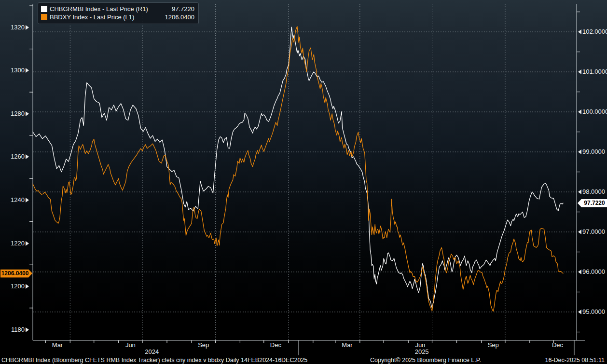 The image size is (607, 364). What do you see at coordinates (14, 200) in the screenshot?
I see `left-axis-tick-label: 1240` at bounding box center [14, 200].